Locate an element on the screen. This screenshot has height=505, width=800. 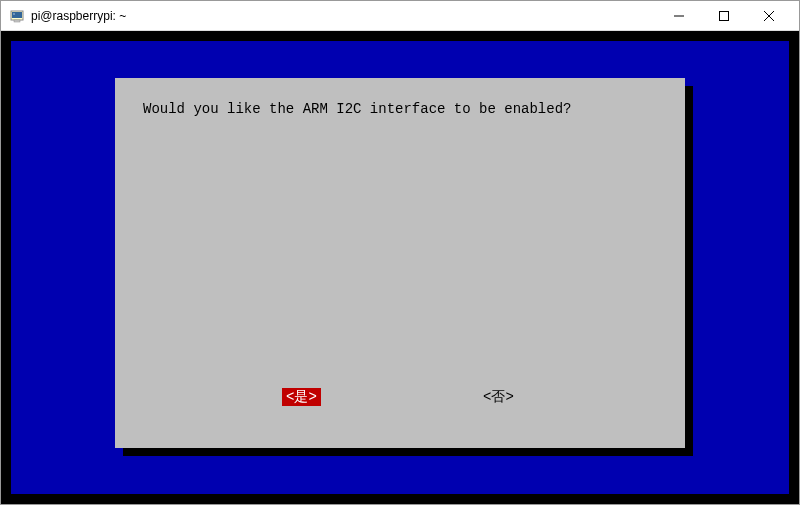
titlebar: pi@raspberrypi: ~ is located at coordinates (400, 16).